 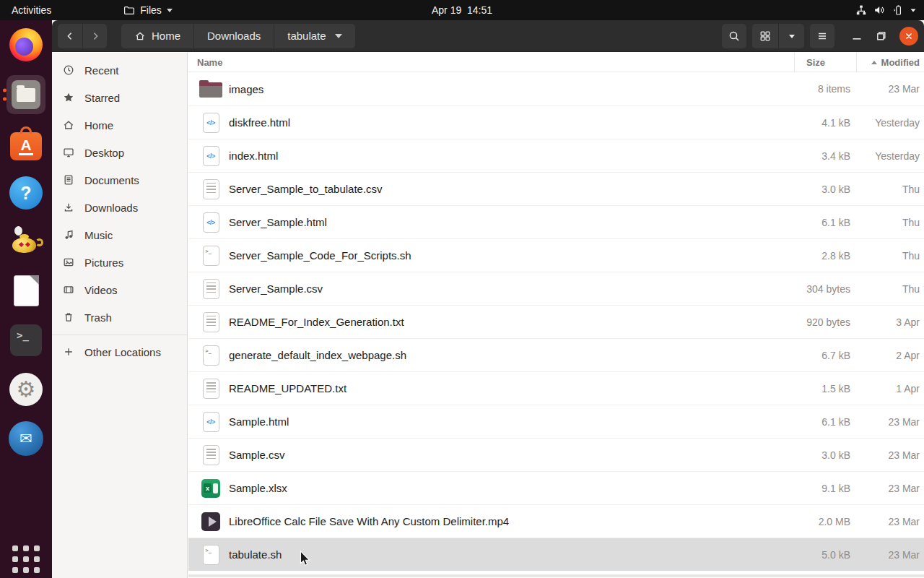 What do you see at coordinates (69, 207) in the screenshot?
I see `downloads-icon` at bounding box center [69, 207].